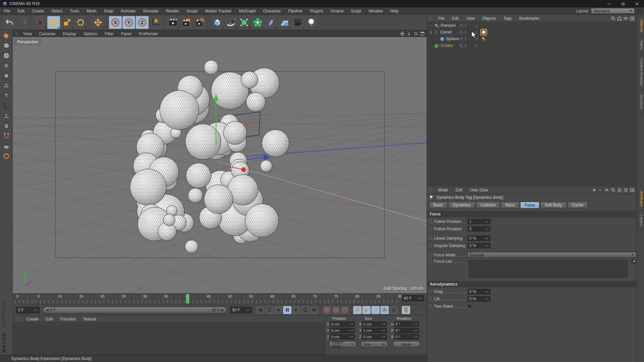 Image resolution: width=644 pixels, height=362 pixels. Describe the element at coordinates (342, 337) in the screenshot. I see `coordinate-input: 0 cm▲▼` at that location.